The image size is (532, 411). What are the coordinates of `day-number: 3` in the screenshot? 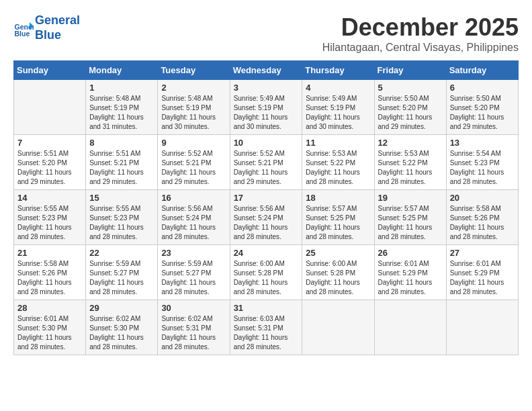 It's located at (266, 87).